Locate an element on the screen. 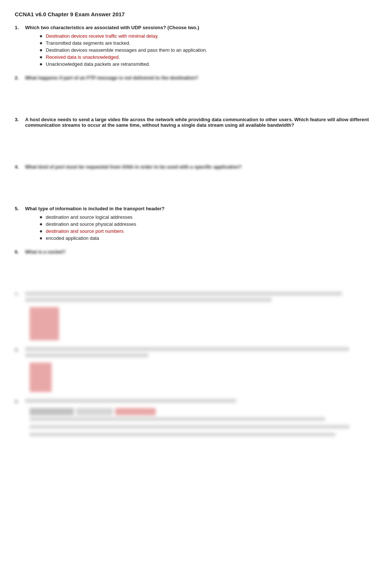 The image size is (392, 575). question-5: 5. What type of information is included … is located at coordinates (196, 224).